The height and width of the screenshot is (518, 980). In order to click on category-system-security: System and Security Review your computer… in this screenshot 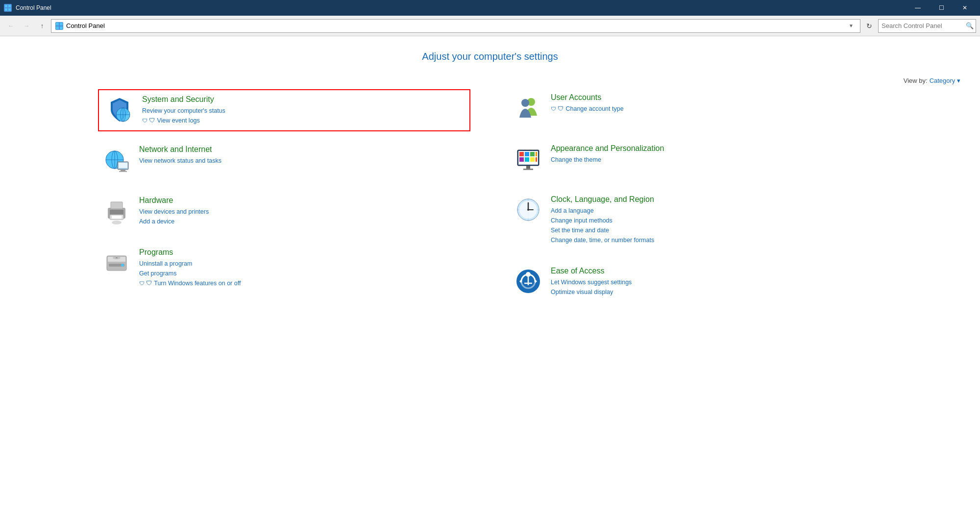, I will do `click(284, 110)`.